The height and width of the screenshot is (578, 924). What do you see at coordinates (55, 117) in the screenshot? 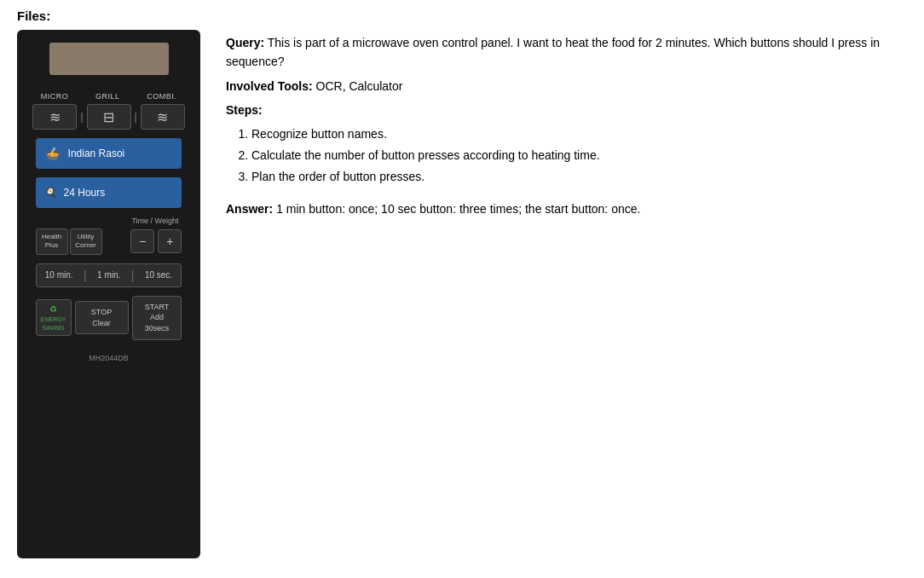
I see `micro-btn: ≋` at bounding box center [55, 117].